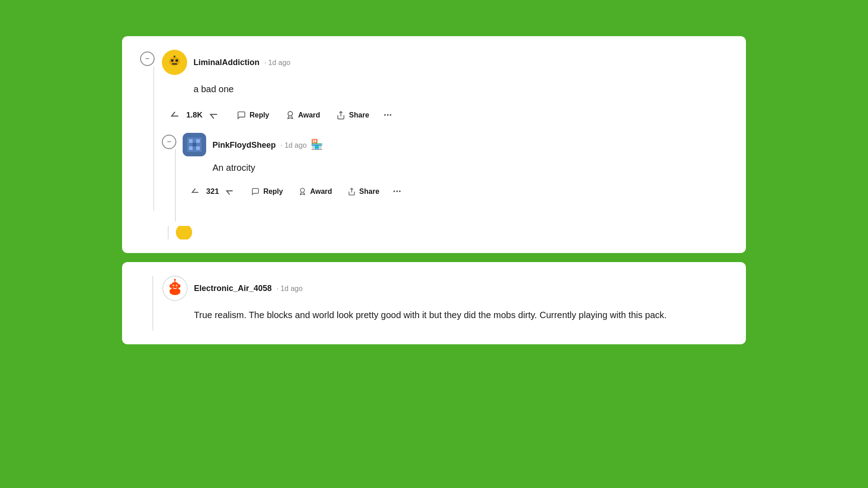  What do you see at coordinates (147, 59) in the screenshot?
I see `collapse-button-1: −` at bounding box center [147, 59].